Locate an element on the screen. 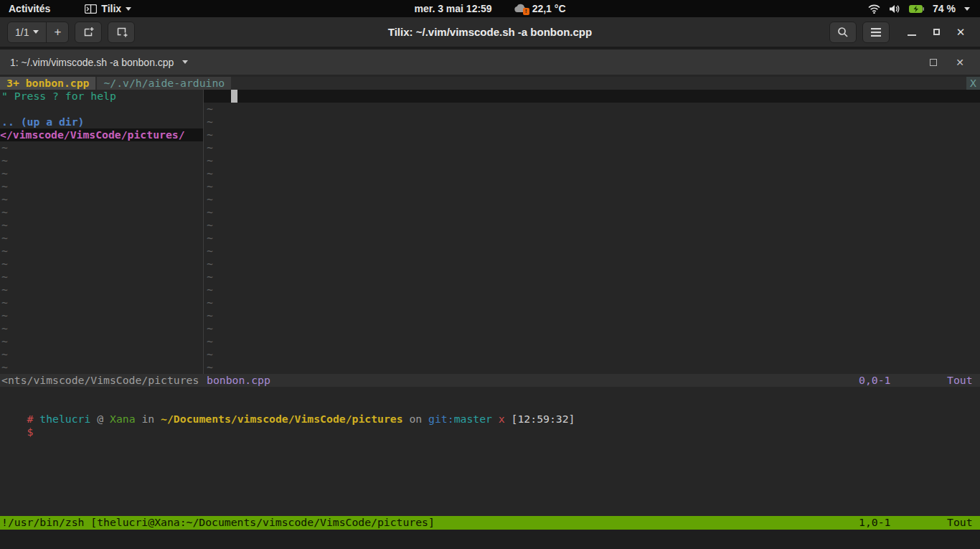 This screenshot has height=549, width=980. session-chevron-icon is located at coordinates (36, 32).